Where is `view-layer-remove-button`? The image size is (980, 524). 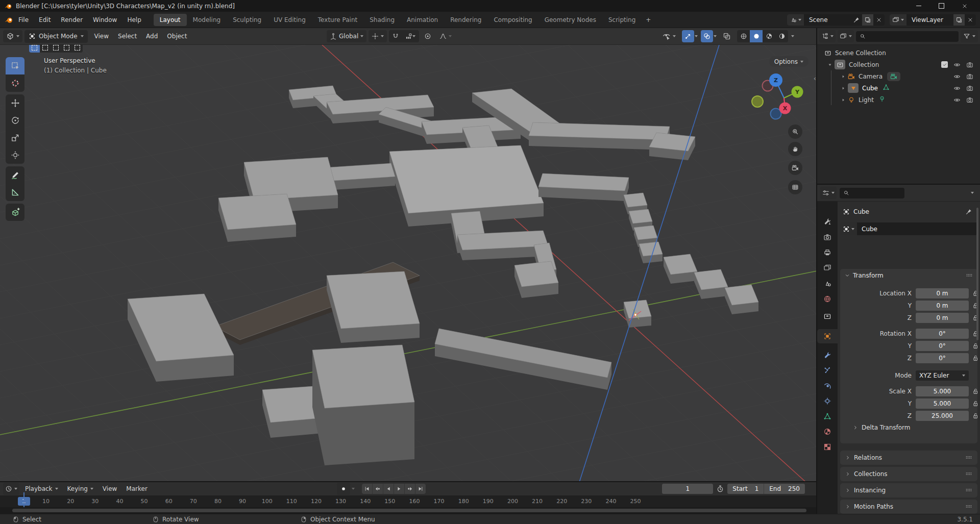
view-layer-remove-button is located at coordinates (970, 20).